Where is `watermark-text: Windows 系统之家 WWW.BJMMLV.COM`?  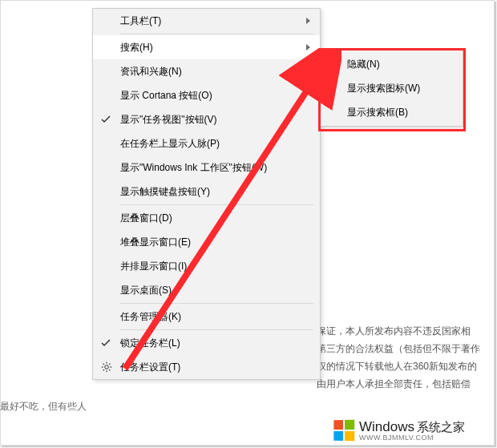
watermark-text: Windows 系统之家 WWW.BJMMLV.COM is located at coordinates (412, 431).